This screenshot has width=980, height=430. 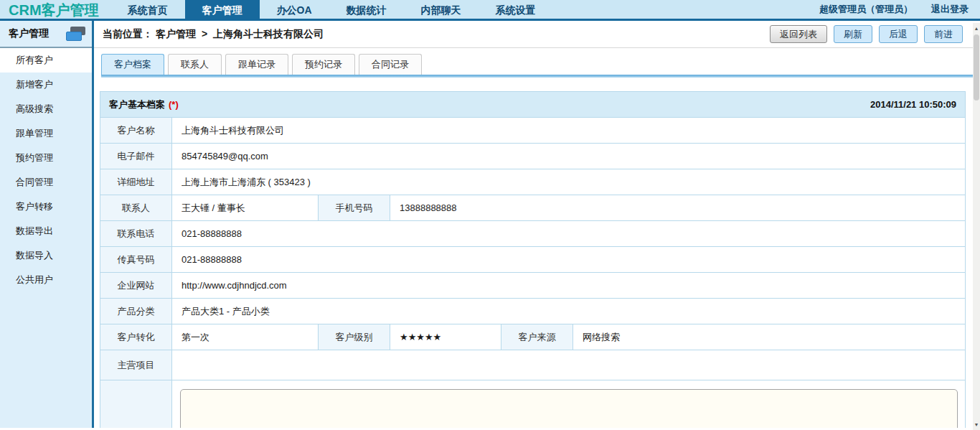 What do you see at coordinates (367, 9) in the screenshot?
I see `nav-item-stats: 数据统计` at bounding box center [367, 9].